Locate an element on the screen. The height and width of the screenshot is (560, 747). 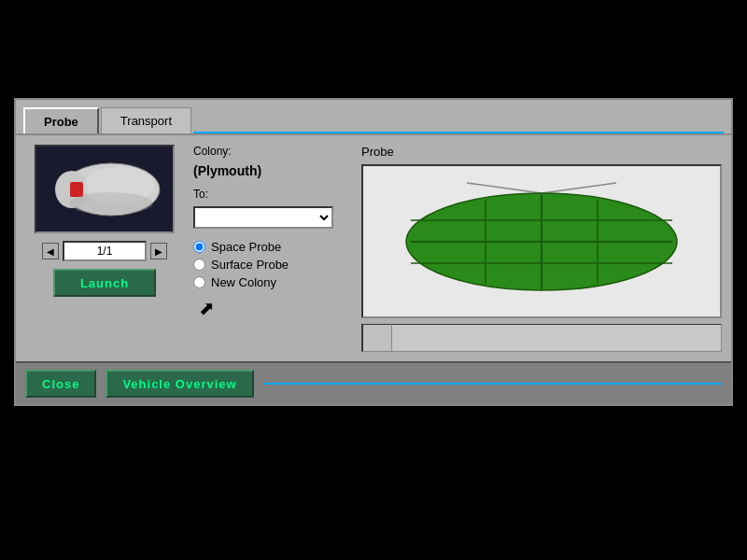
radio-new-colony: New Colony is located at coordinates (273, 282).